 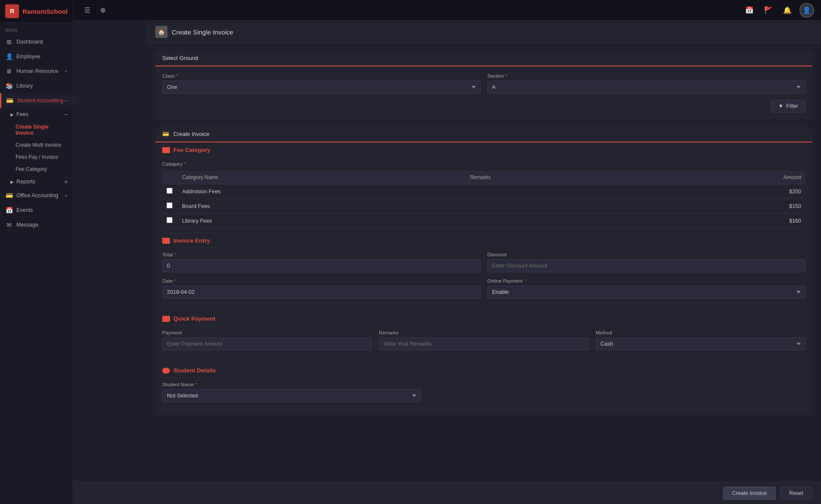 I want to click on sidebar-item-label: Dashboard, so click(x=42, y=42).